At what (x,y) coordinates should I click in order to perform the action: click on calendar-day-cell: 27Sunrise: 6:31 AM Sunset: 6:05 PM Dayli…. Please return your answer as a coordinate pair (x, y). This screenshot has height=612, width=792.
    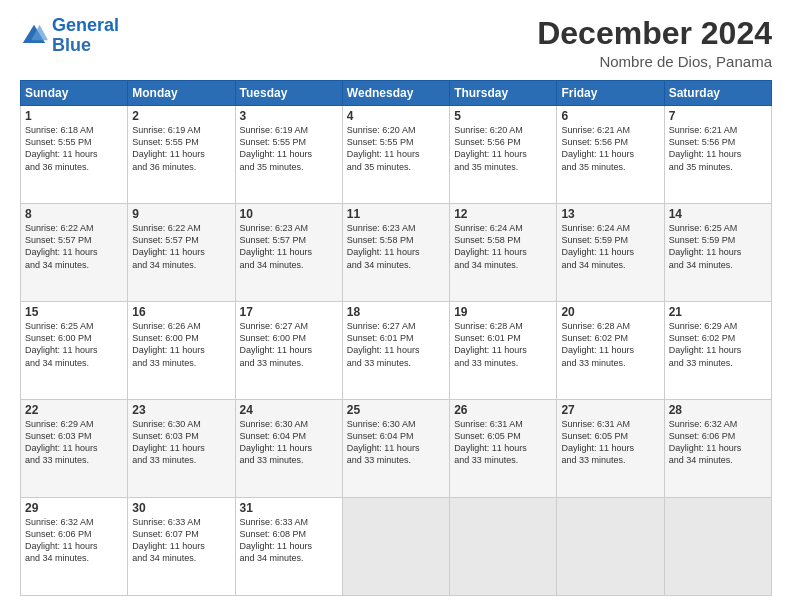
    Looking at the image, I should click on (610, 449).